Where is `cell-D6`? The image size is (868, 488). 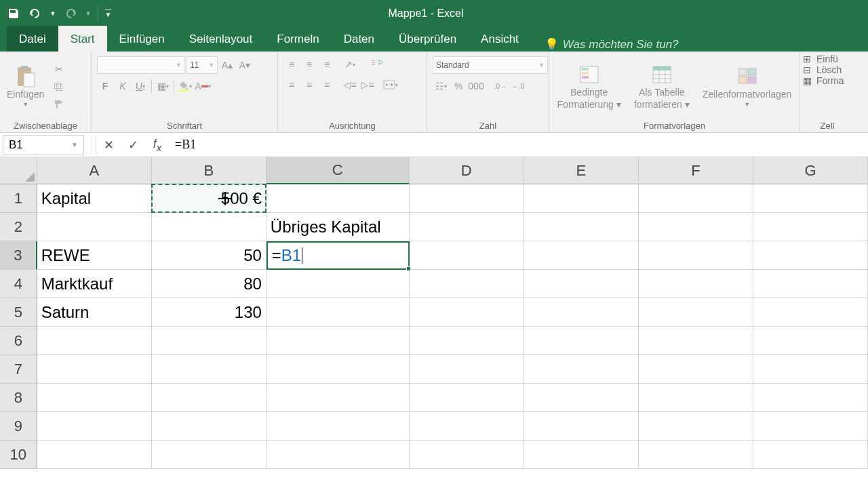
cell-D6 is located at coordinates (467, 341).